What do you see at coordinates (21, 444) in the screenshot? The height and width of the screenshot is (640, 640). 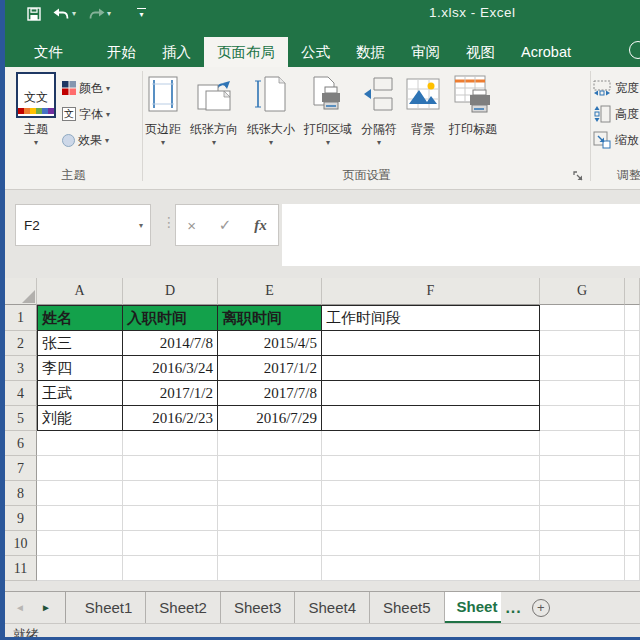 I see `row-header-6: 6` at bounding box center [21, 444].